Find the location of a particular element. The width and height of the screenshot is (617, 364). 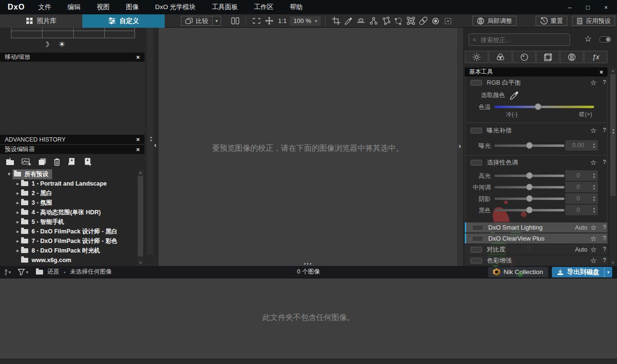

midtones-slider-handle is located at coordinates (529, 187).